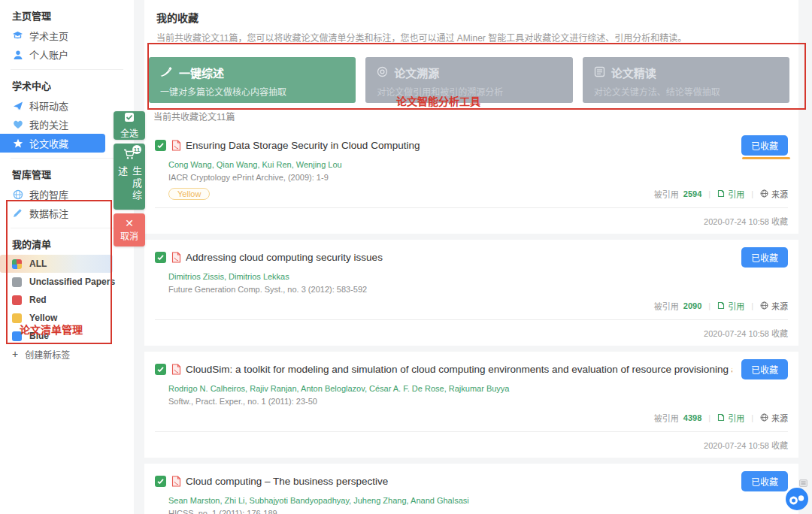 The height and width of the screenshot is (514, 812). I want to click on create-tag-button: + 创建新标签, so click(67, 354).